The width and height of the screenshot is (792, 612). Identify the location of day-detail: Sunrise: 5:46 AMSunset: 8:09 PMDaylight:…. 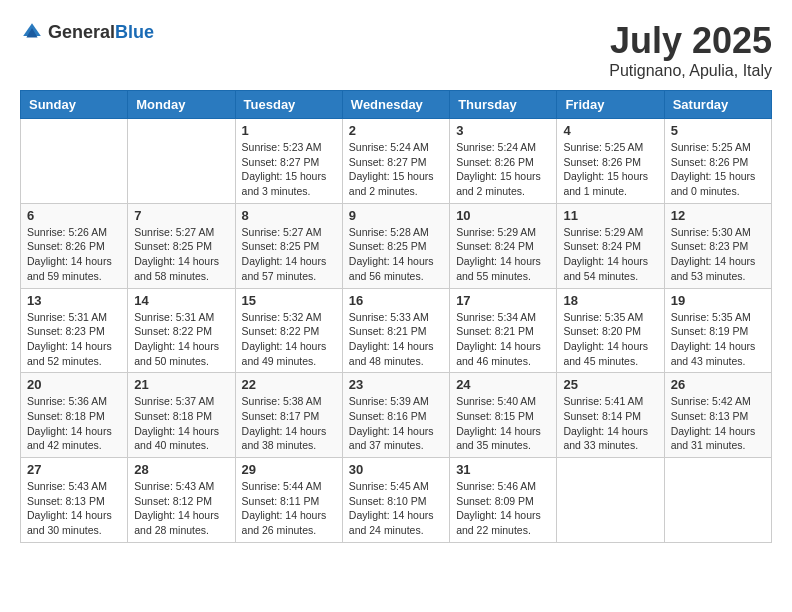
(498, 508).